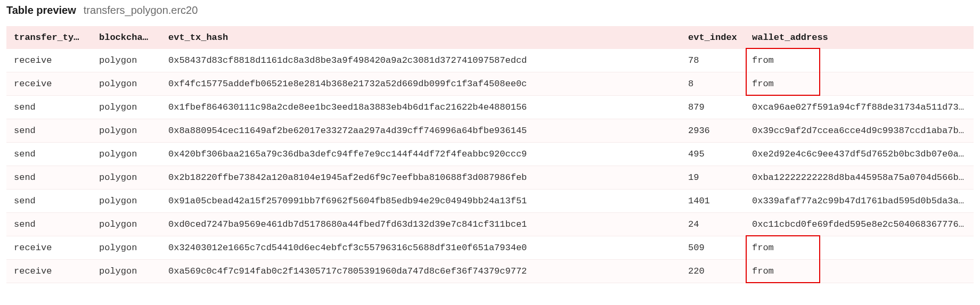 This screenshot has height=305, width=980. I want to click on cell-evt-index: 8, so click(713, 84).